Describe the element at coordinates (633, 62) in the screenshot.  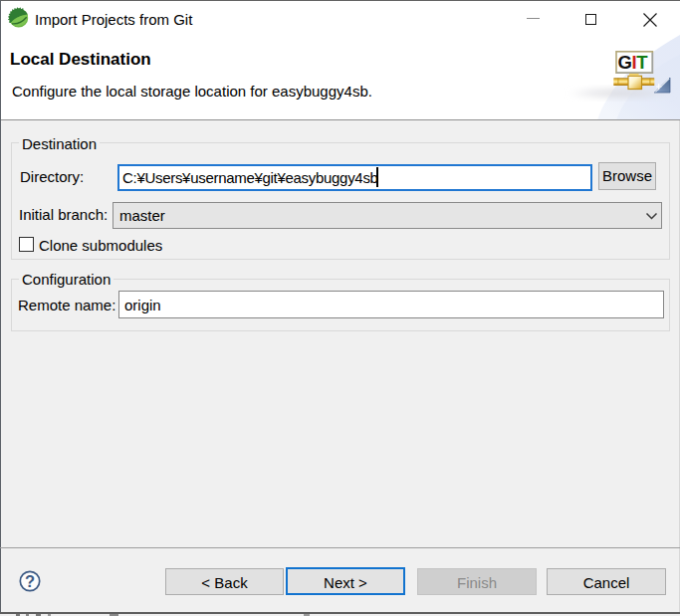
I see `svg-text: GIT` at that location.